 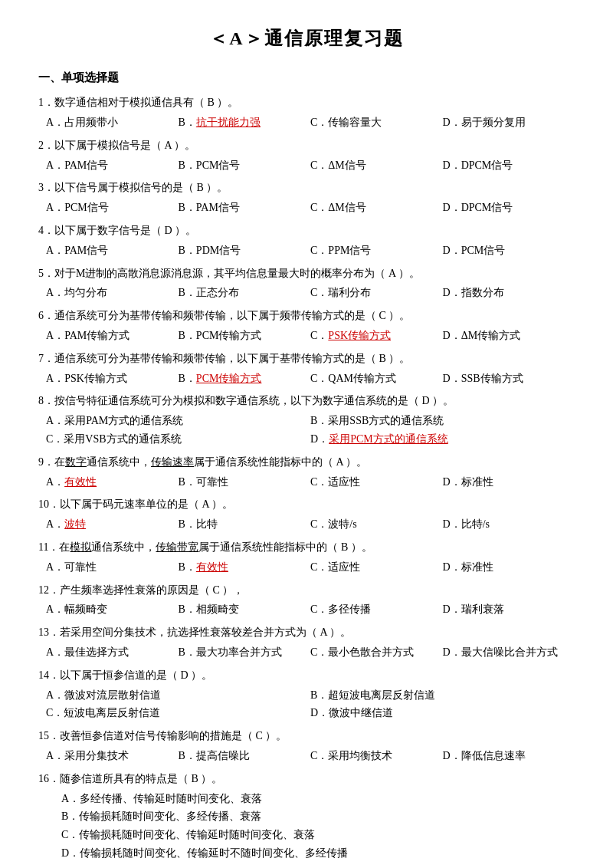 I want to click on option-C: C．传输损耗随时间变化、传输延时随时间变化、衰落, so click(x=310, y=835).